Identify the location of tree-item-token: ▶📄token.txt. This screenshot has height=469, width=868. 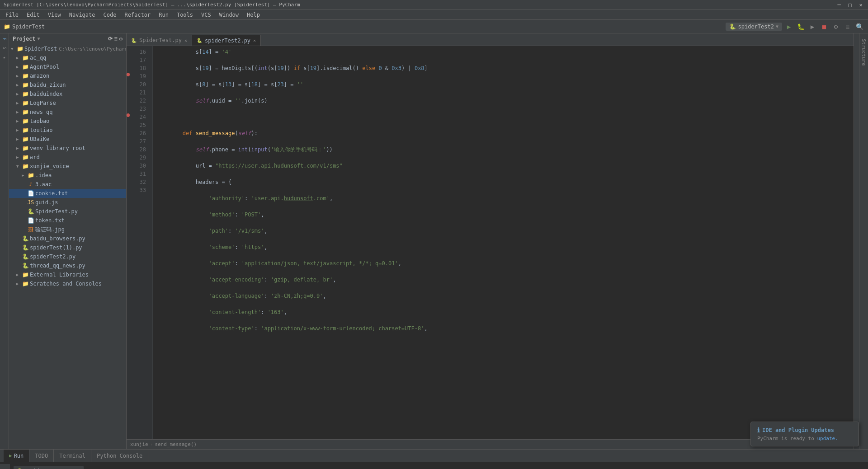
(68, 220).